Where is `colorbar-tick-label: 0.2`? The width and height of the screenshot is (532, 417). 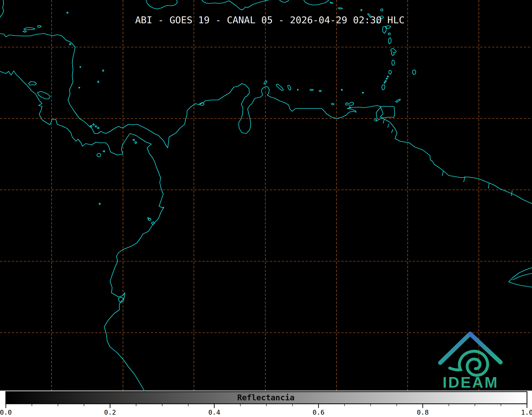 colorbar-tick-label: 0.2 is located at coordinates (110, 413).